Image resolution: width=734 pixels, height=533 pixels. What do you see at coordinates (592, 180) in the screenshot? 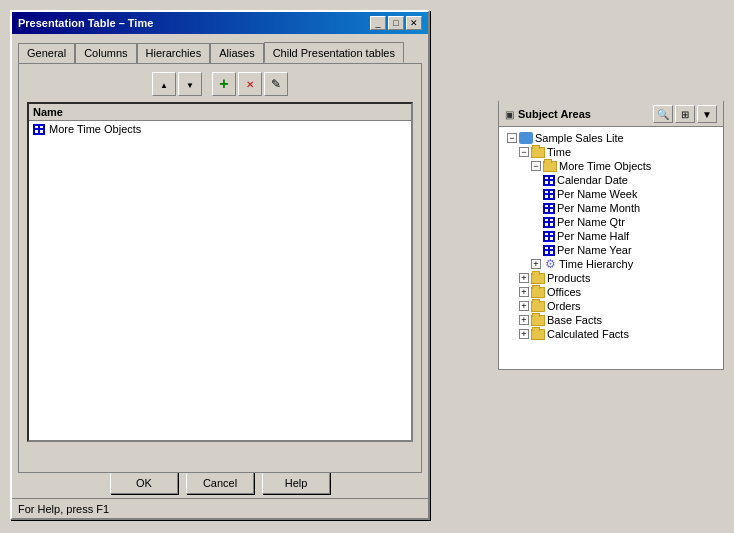
I see `calendar-date-label: Calendar Date` at bounding box center [592, 180].